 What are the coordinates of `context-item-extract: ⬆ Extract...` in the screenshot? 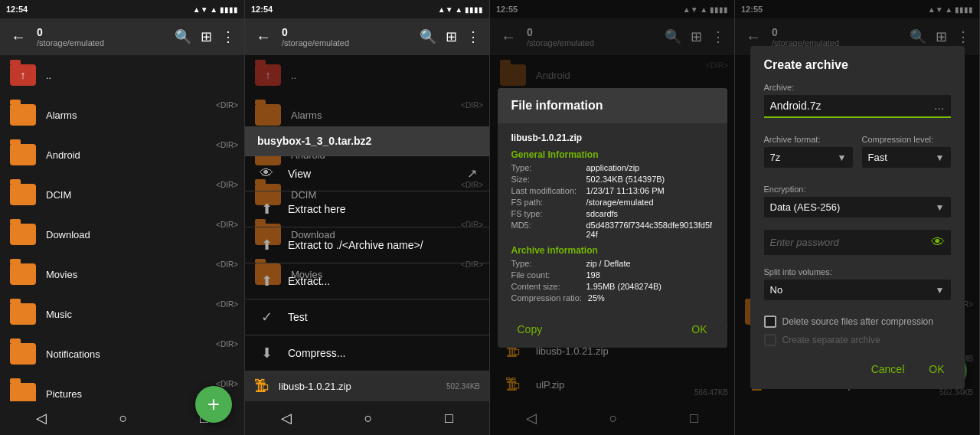 It's located at (368, 282).